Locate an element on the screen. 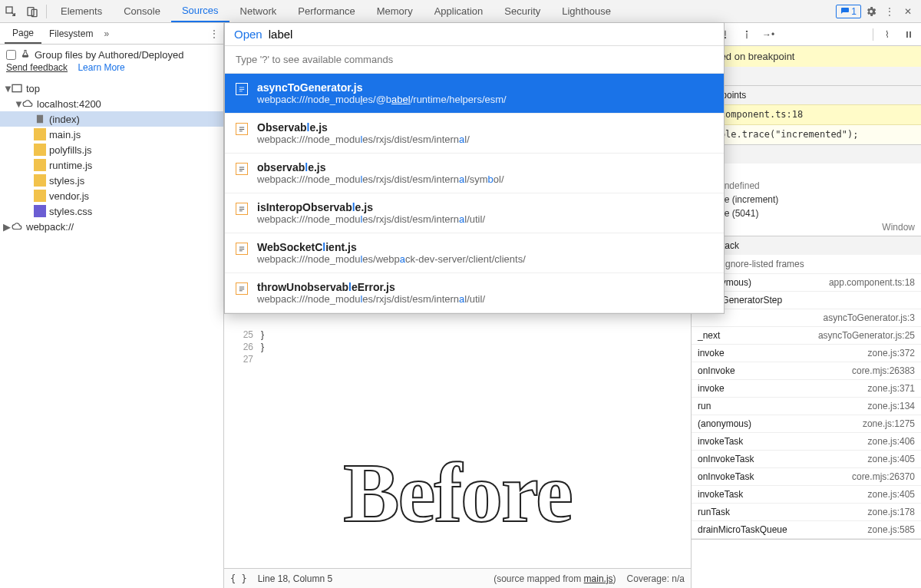  cloud-icon is located at coordinates (28, 104).